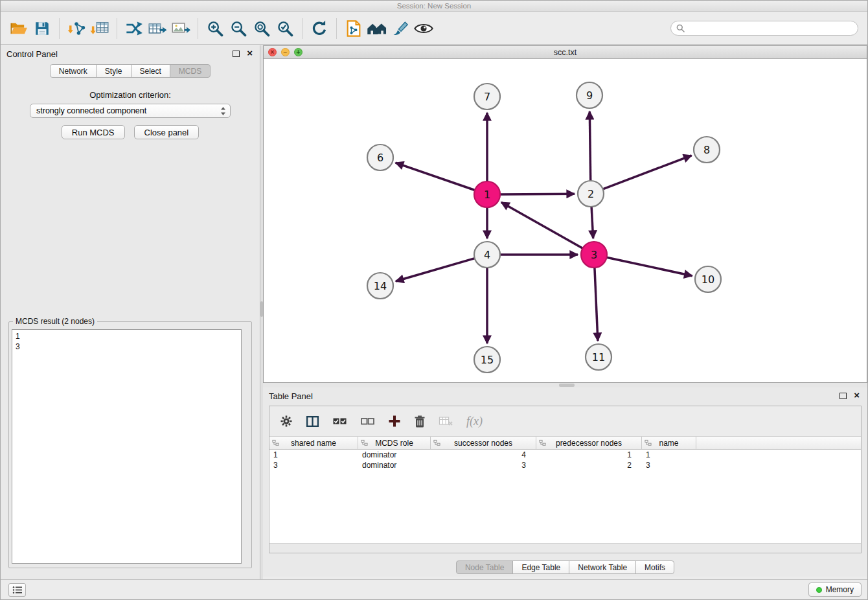 This screenshot has height=600, width=868. Describe the element at coordinates (565, 548) in the screenshot. I see `table-scrollbar` at that location.